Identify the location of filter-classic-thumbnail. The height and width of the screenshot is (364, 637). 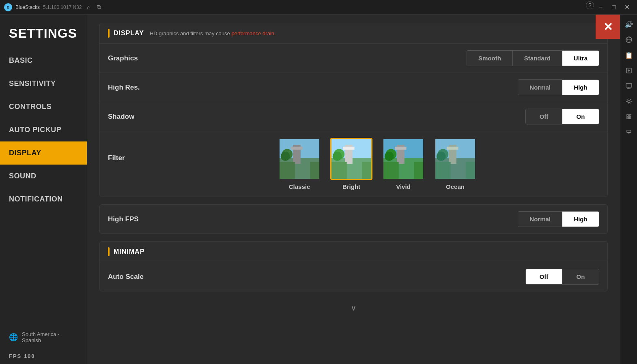
(299, 159).